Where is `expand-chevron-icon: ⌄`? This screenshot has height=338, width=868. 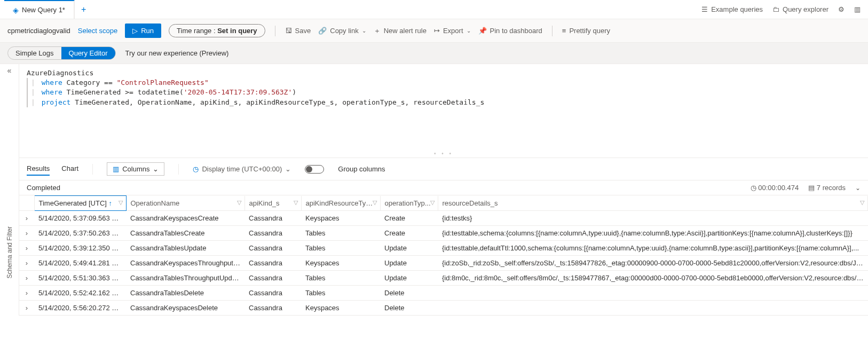 expand-chevron-icon: ⌄ is located at coordinates (858, 188).